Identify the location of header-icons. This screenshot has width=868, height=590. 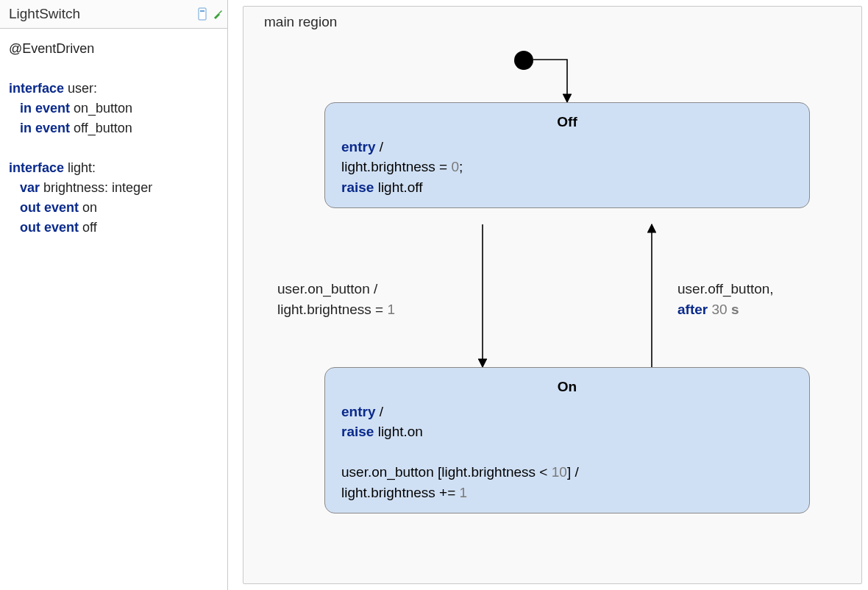
(210, 14).